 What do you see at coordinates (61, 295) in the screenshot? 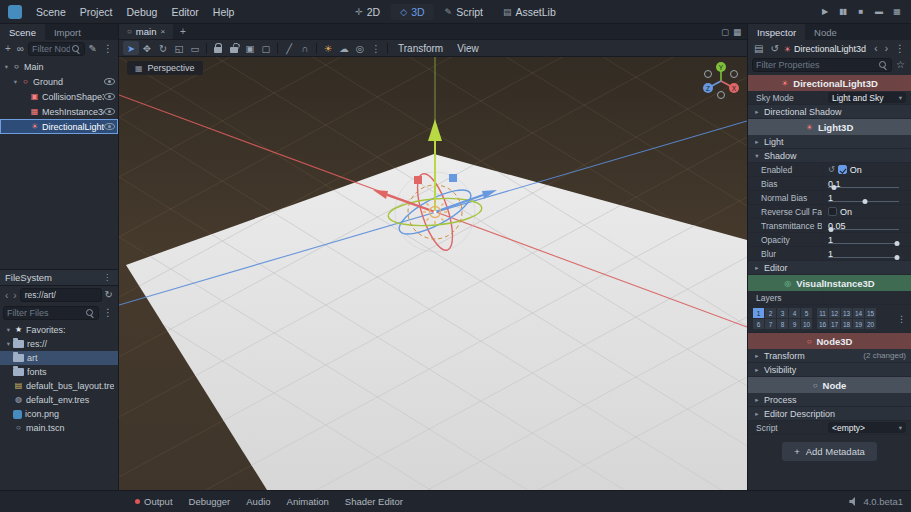
I see `current-path: res://art/` at bounding box center [61, 295].